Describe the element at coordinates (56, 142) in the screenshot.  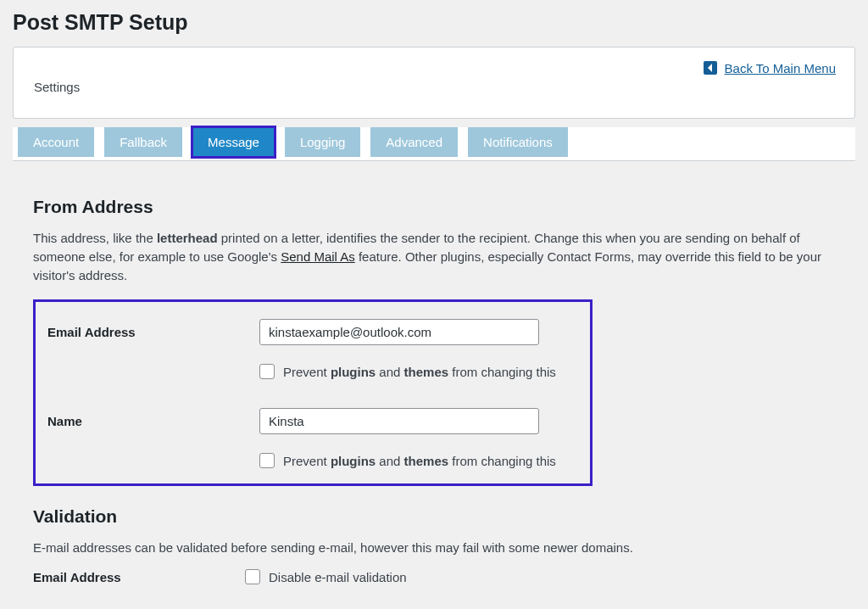
I see `tab-account: Account` at that location.